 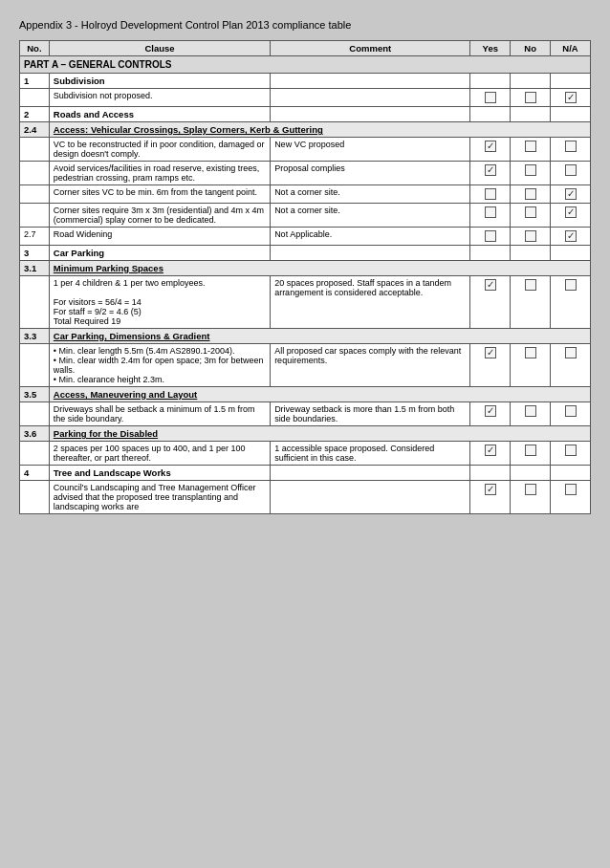 I want to click on header-comment: Comment, so click(x=371, y=49).